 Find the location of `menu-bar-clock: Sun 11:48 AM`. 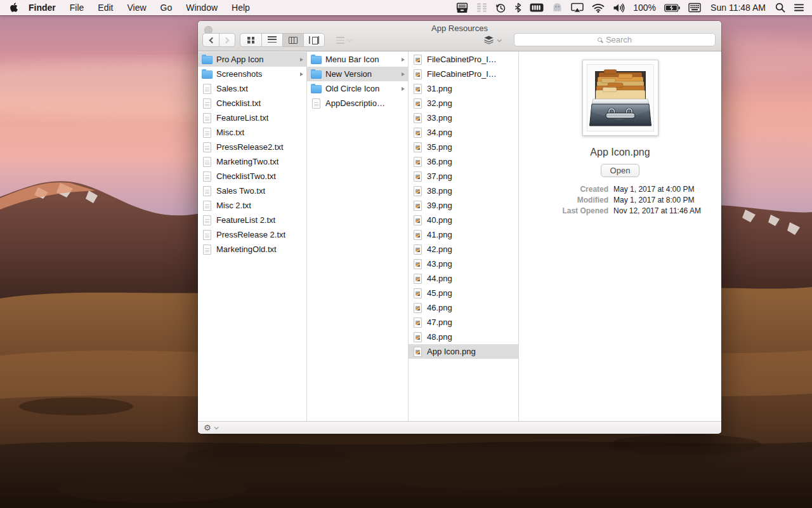

menu-bar-clock: Sun 11:48 AM is located at coordinates (738, 8).